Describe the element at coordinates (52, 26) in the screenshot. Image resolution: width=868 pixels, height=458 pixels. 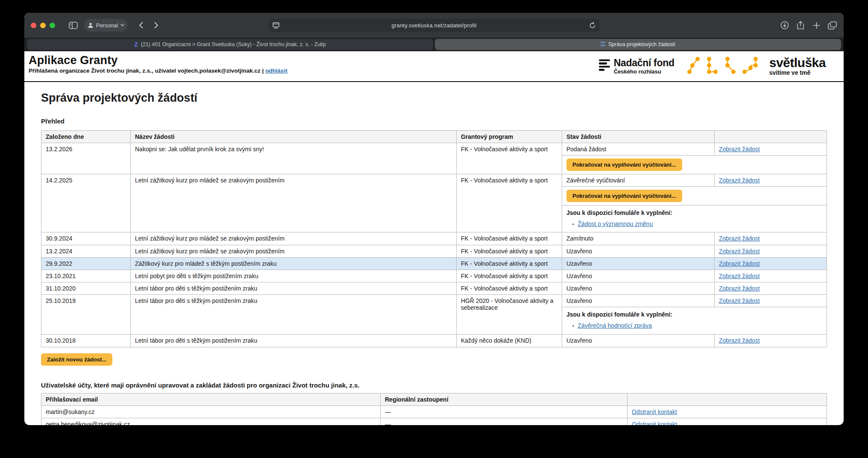
I see `zoom-window-button` at that location.